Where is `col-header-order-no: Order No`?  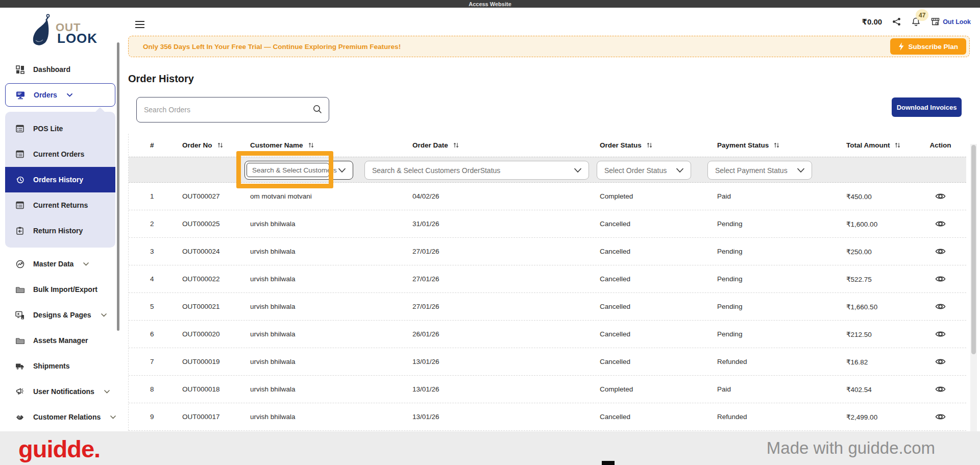
col-header-order-no: Order No is located at coordinates (203, 145).